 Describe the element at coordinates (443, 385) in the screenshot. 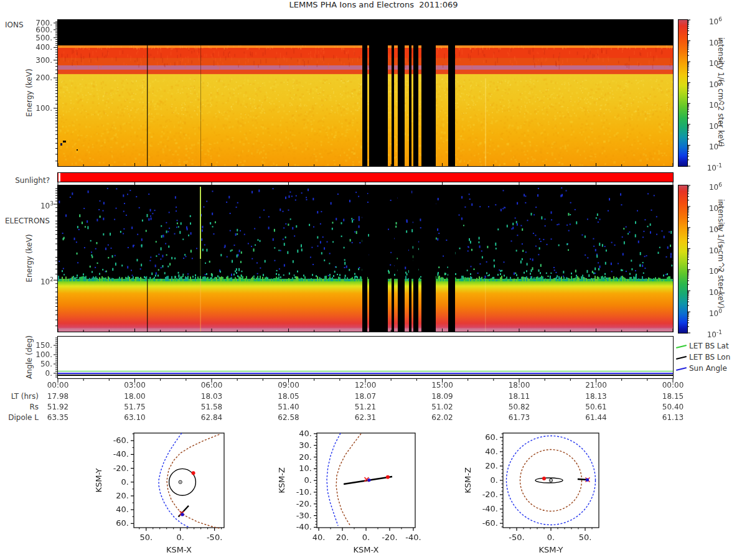

I see `time-tick-label: 15:00` at that location.